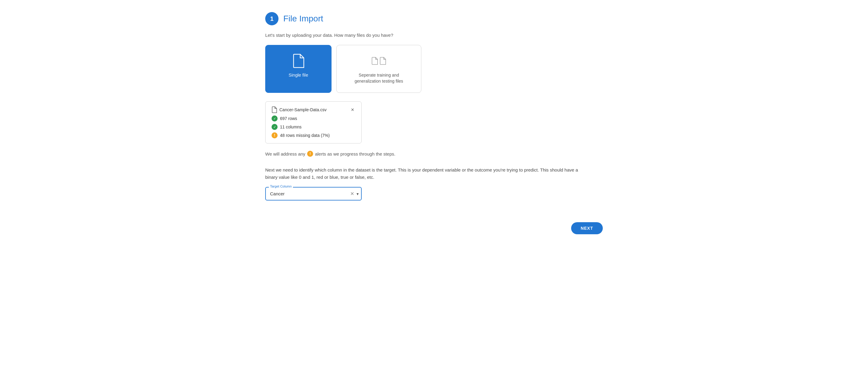 The width and height of the screenshot is (868, 366). Describe the element at coordinates (299, 69) in the screenshot. I see `single-file-option: Single file` at that location.